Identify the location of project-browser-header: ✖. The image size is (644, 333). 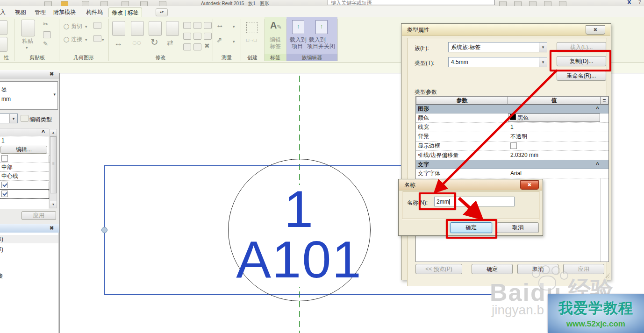
(30, 229).